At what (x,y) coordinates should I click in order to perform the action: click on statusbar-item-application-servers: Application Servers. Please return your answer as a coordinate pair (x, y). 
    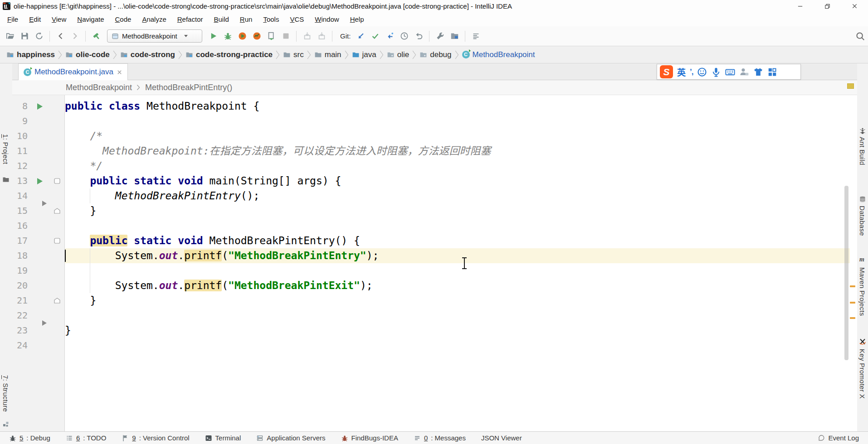
    Looking at the image, I should click on (291, 438).